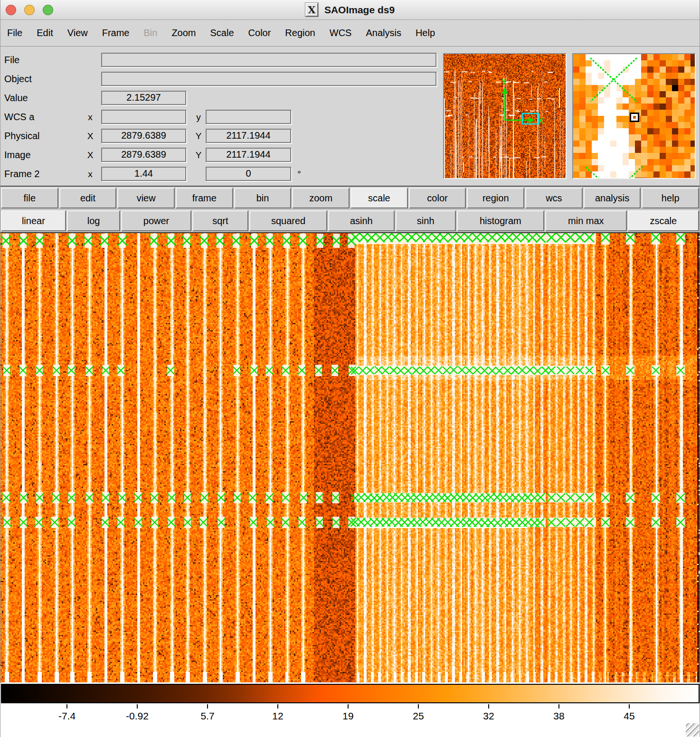 The height and width of the screenshot is (737, 700). What do you see at coordinates (350, 198) in the screenshot?
I see `toolbar-main: fileeditviewframebinzoomscalecolorregion…` at bounding box center [350, 198].